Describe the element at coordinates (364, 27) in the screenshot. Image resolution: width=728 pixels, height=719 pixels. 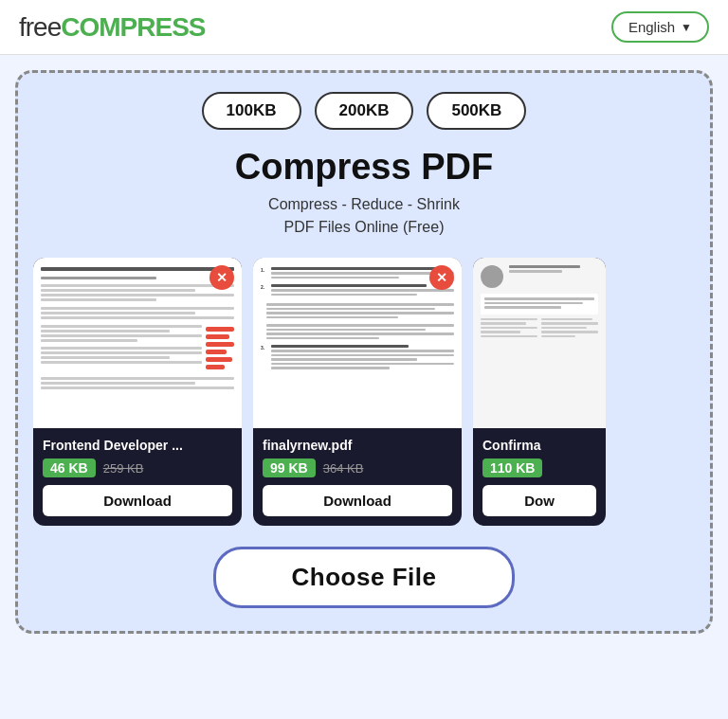
I see `header: freeCOMPRESS English ▼` at that location.